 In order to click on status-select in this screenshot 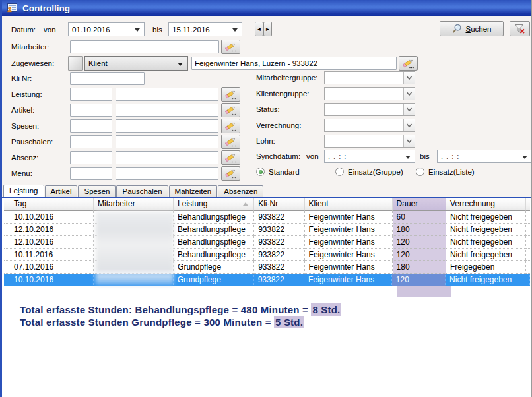, I will do `click(370, 109)`.